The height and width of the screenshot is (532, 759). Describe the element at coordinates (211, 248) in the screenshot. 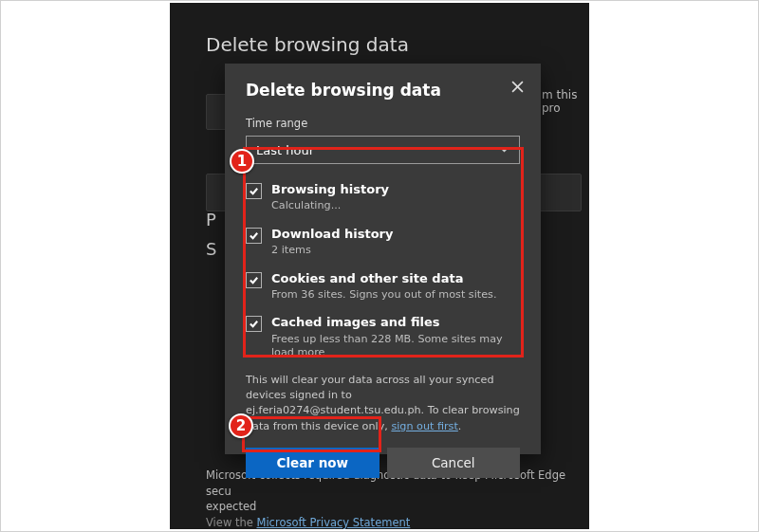

I see `bg-letter: S` at that location.